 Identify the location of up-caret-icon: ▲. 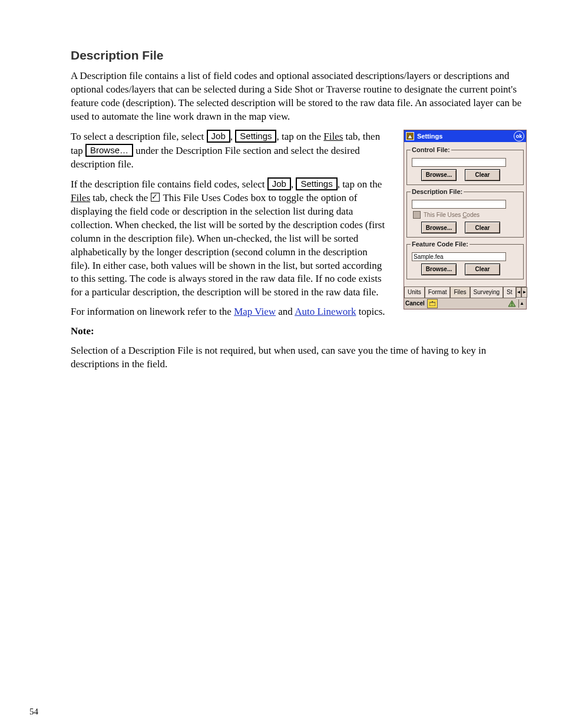
(522, 304).